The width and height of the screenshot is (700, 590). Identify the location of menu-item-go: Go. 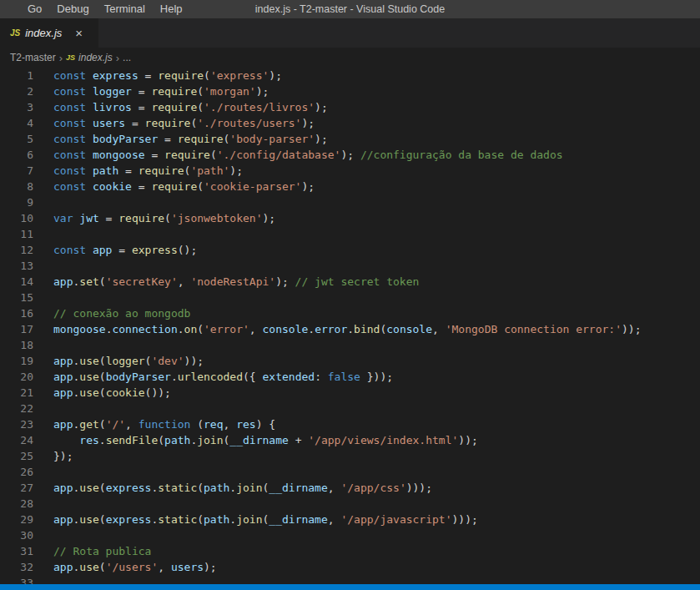
(35, 9).